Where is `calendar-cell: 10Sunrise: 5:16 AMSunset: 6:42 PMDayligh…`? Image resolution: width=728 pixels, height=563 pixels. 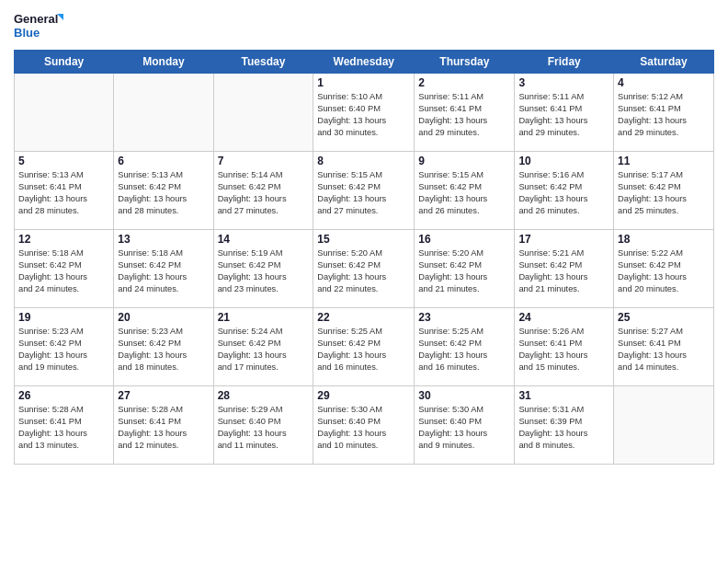
calendar-cell: 10Sunrise: 5:16 AMSunset: 6:42 PMDayligh… is located at coordinates (564, 191).